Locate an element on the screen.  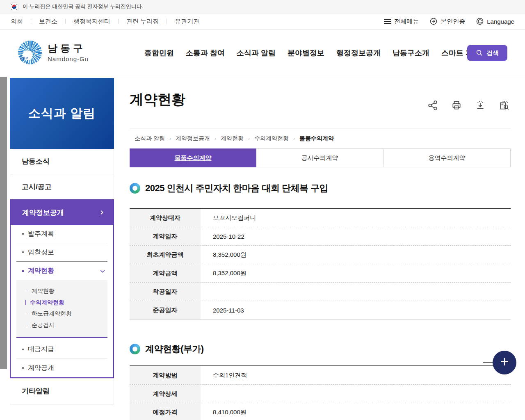
sidebar-subitem-label: 하도급계약현황 is located at coordinates (52, 314).